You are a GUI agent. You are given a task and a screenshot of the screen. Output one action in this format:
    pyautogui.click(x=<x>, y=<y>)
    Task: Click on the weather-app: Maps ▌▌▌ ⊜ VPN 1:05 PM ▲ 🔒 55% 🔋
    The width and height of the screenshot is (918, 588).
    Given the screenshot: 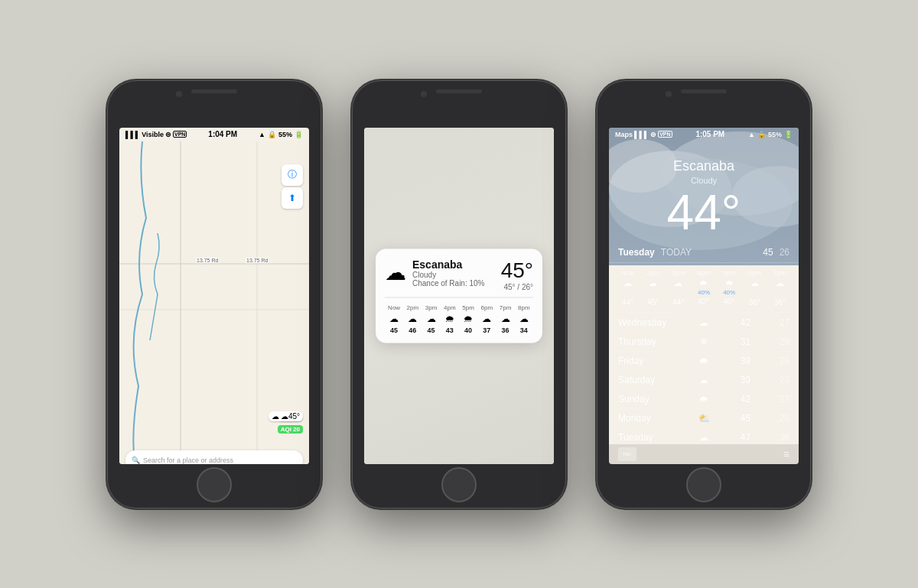 What is the action you would take?
    pyautogui.click(x=704, y=296)
    